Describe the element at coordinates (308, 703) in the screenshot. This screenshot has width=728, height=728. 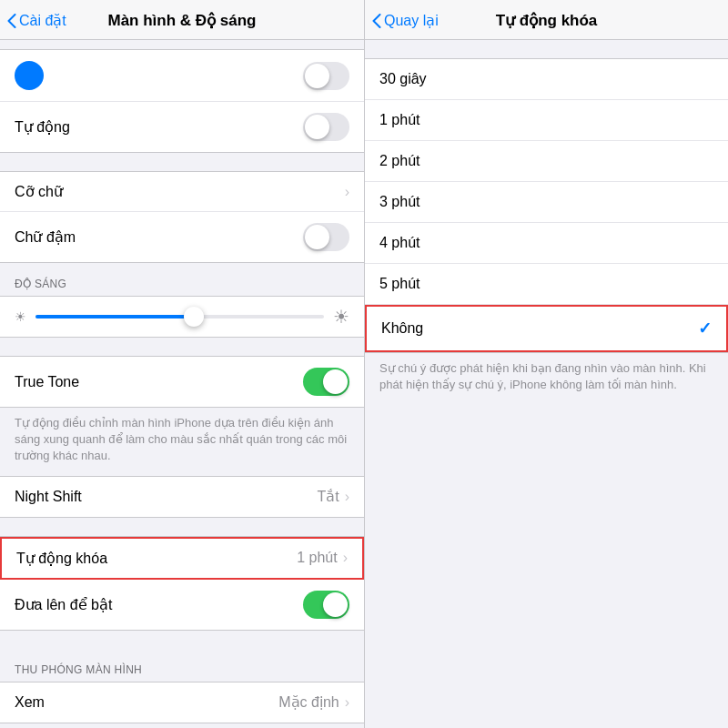
I see `xem-value: Mặc định` at that location.